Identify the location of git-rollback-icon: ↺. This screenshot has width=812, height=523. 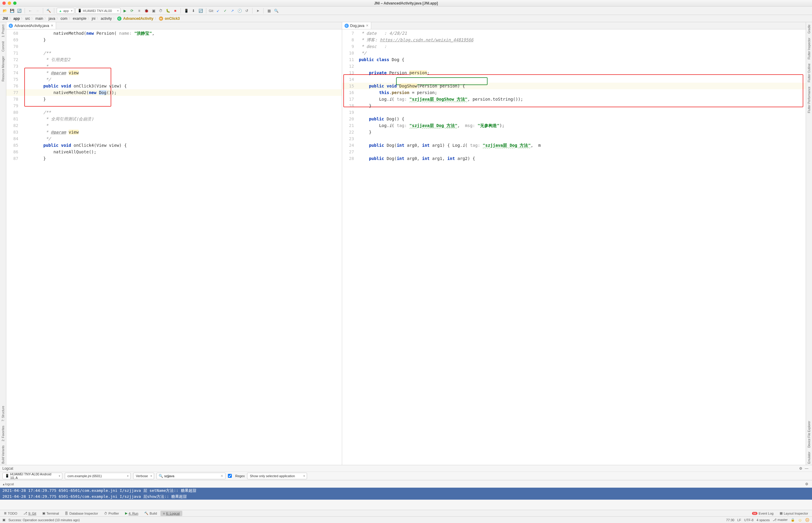
(247, 11).